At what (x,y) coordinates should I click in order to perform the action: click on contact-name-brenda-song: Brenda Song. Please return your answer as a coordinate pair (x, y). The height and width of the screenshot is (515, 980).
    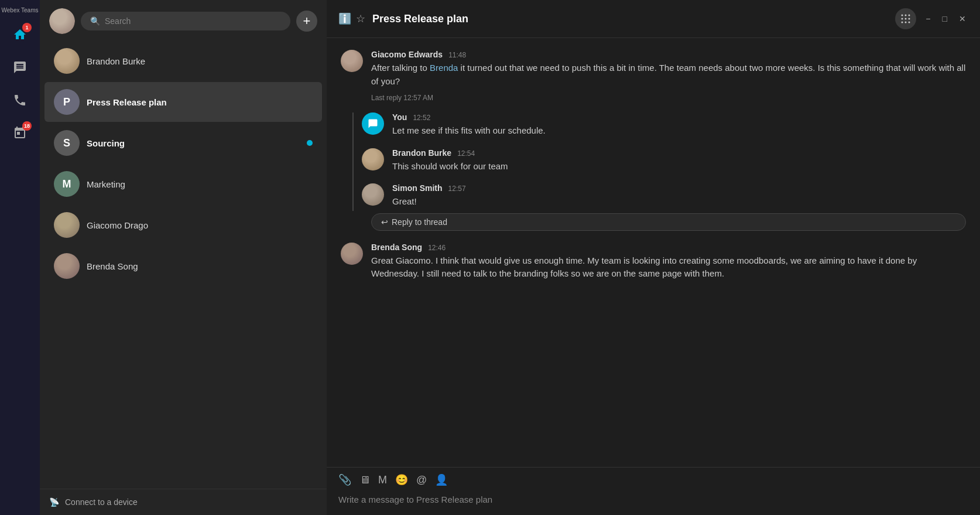
    Looking at the image, I should click on (200, 266).